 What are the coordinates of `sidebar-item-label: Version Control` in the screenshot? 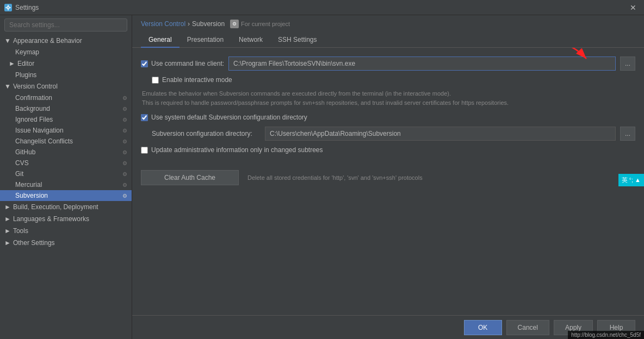 It's located at (35, 86).